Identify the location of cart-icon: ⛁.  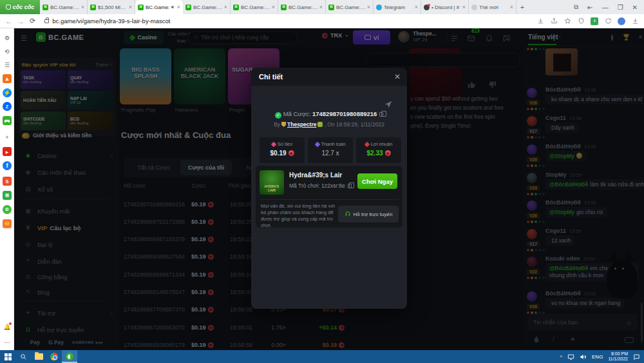
(7, 224).